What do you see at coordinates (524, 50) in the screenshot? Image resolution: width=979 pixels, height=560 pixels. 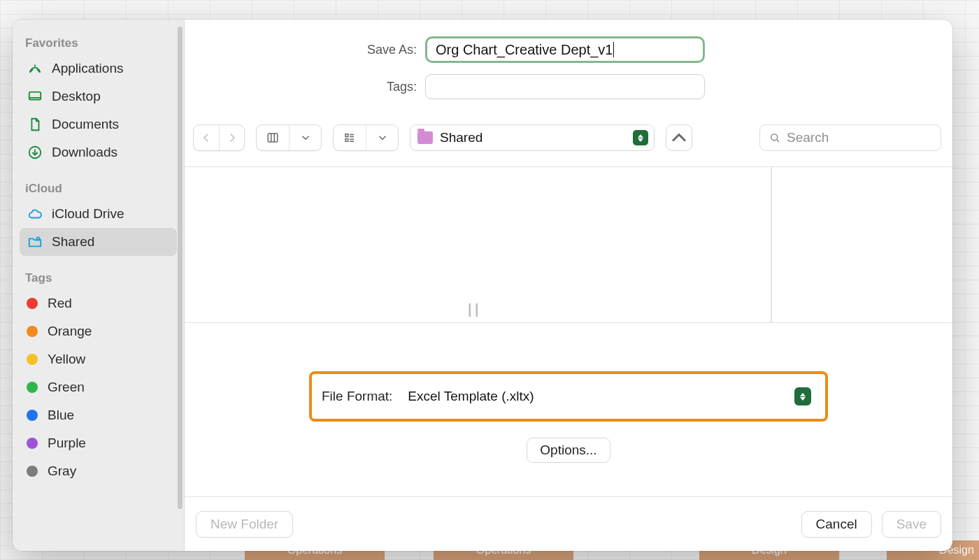 I see `save-as-value: Org Chart_Creative Dept_v1` at bounding box center [524, 50].